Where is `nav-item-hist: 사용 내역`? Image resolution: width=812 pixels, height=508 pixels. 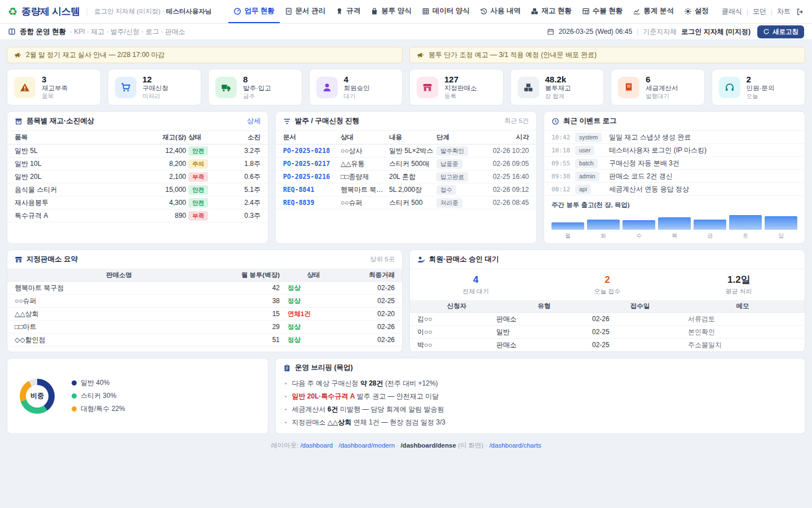
nav-item-hist: 사용 내역 is located at coordinates (500, 11).